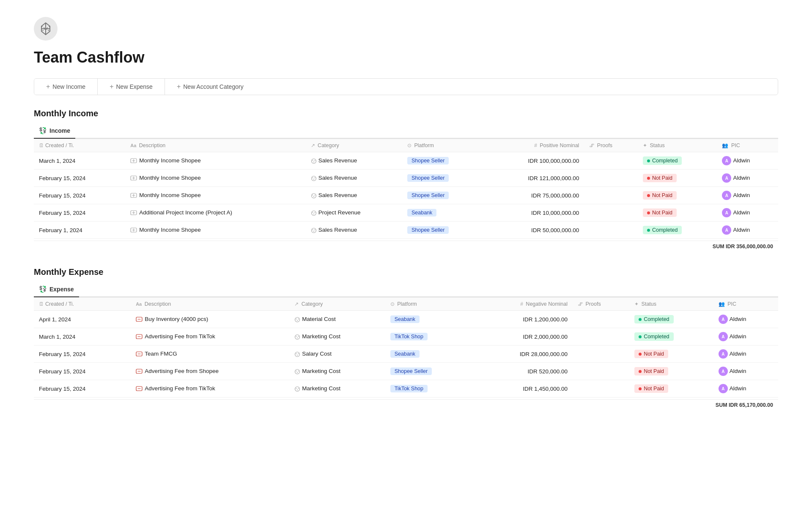 This screenshot has height=507, width=812. Describe the element at coordinates (678, 230) in the screenshot. I see `cell-status: Completed` at that location.